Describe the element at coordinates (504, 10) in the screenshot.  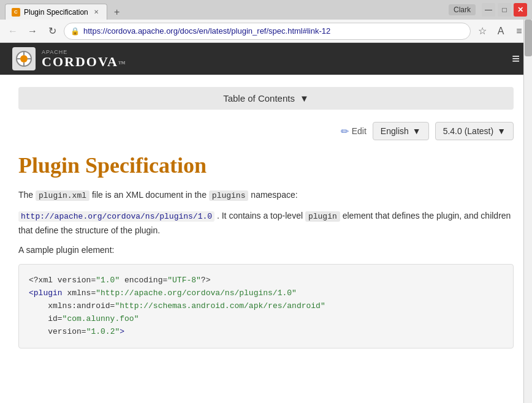
I see `maximize-button: □` at that location.